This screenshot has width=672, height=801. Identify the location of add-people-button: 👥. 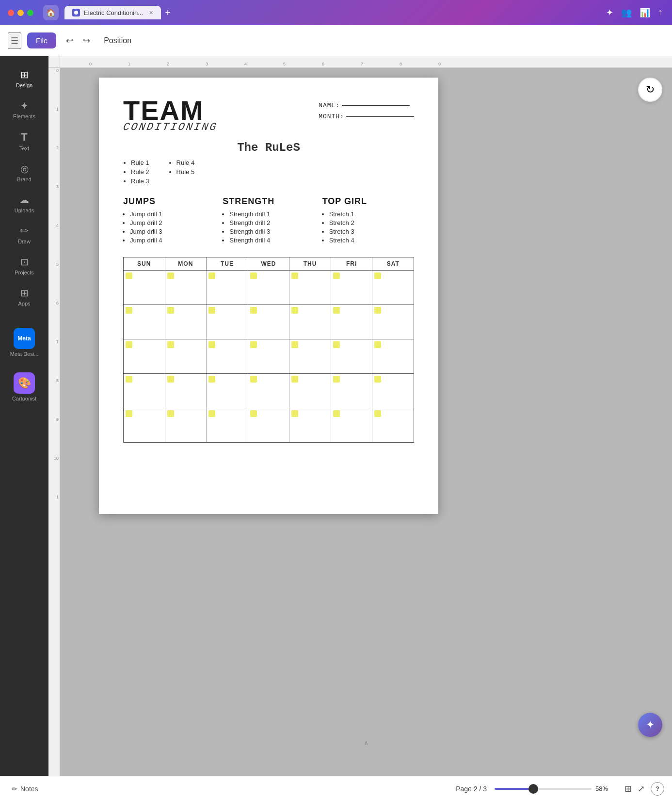
(626, 13).